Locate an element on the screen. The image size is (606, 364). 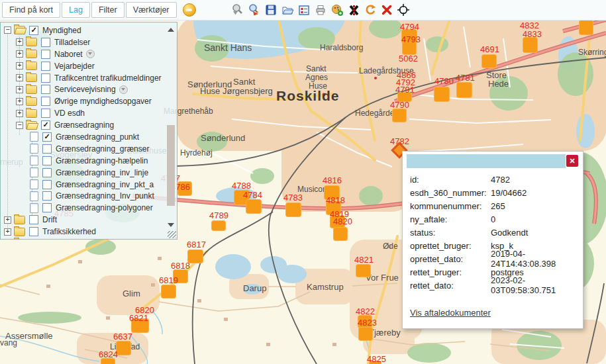
zoom-next-icon is located at coordinates (254, 10).